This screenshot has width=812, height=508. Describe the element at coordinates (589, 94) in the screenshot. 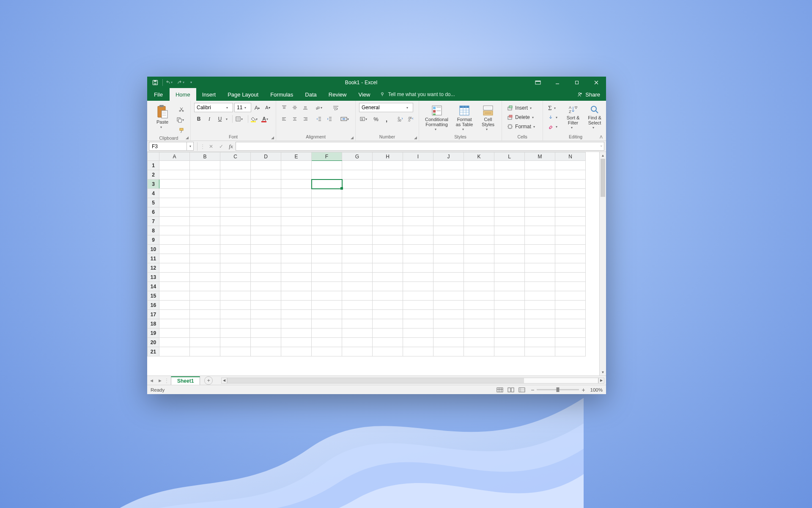

I see `share-button: Share` at that location.